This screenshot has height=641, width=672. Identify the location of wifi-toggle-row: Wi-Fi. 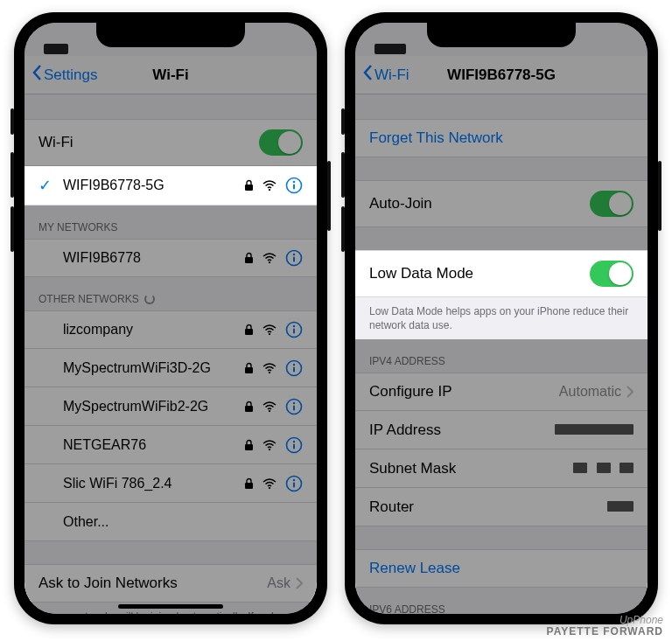
(171, 143).